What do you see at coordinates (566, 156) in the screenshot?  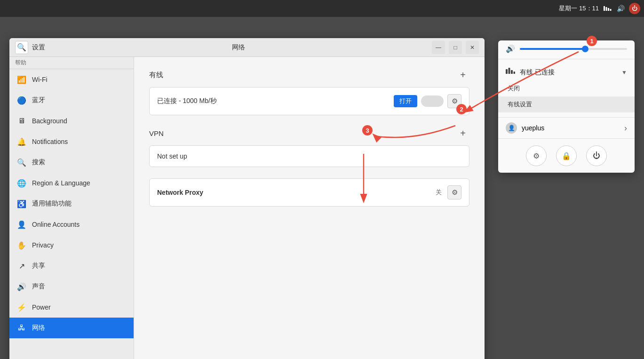 I see `tray-bottom-buttons: ⚙ 🔒 ⏻` at bounding box center [566, 156].